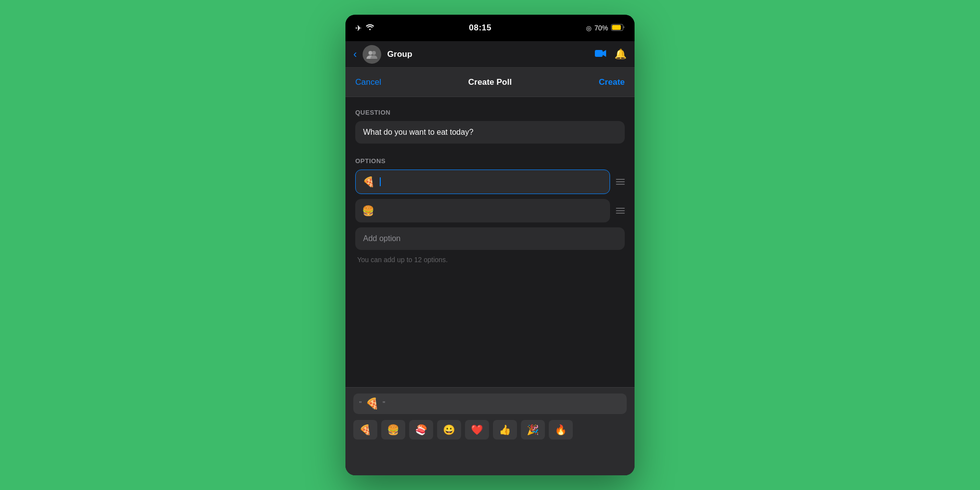 This screenshot has width=980, height=490. I want to click on emoji-cat-sushi: 🍣, so click(421, 430).